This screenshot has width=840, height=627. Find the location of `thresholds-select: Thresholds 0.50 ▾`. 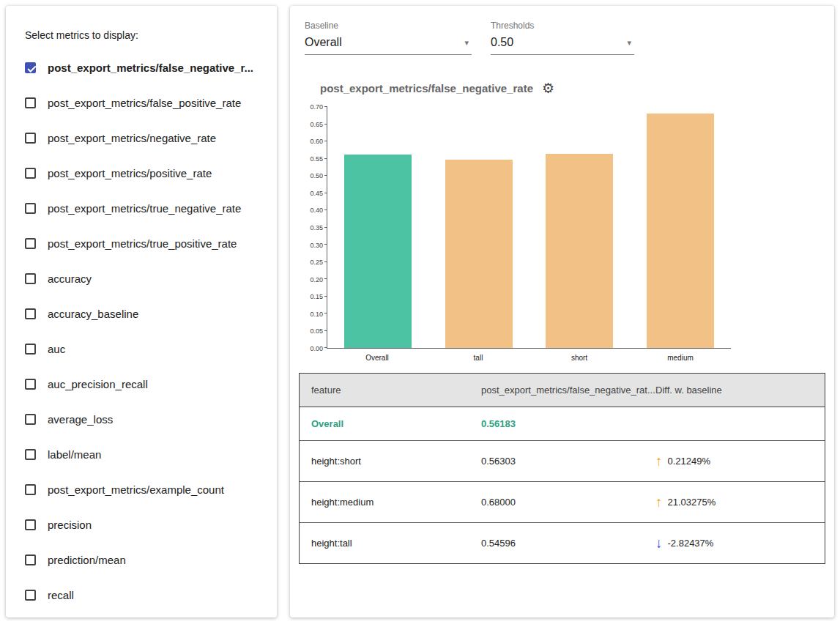

thresholds-select: Thresholds 0.50 ▾ is located at coordinates (562, 38).